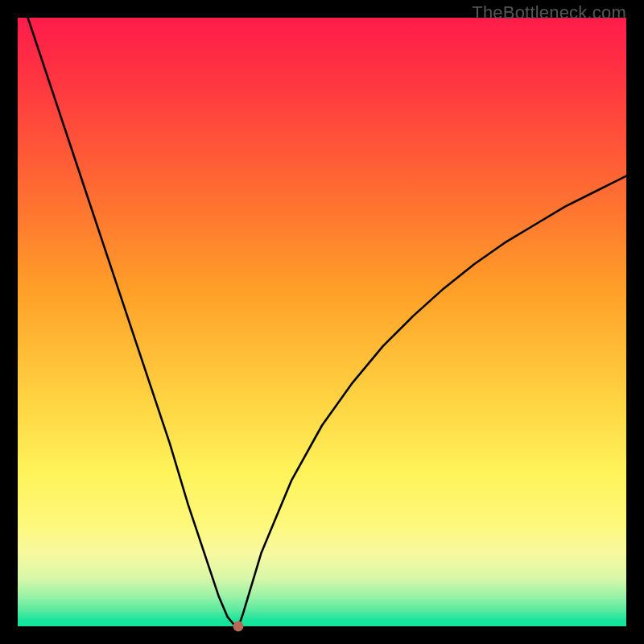 The width and height of the screenshot is (644, 644). Describe the element at coordinates (549, 13) in the screenshot. I see `watermark-text: TheBottleneck.com` at that location.